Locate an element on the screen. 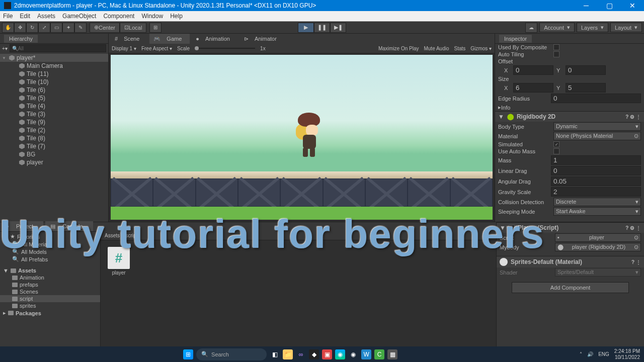  play-button: ▶ is located at coordinates (306, 28).